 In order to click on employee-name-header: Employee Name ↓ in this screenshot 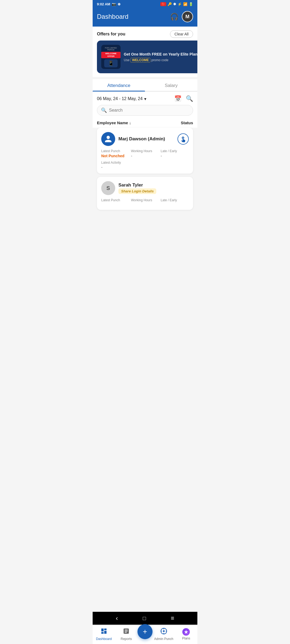, I will do `click(114, 123)`.